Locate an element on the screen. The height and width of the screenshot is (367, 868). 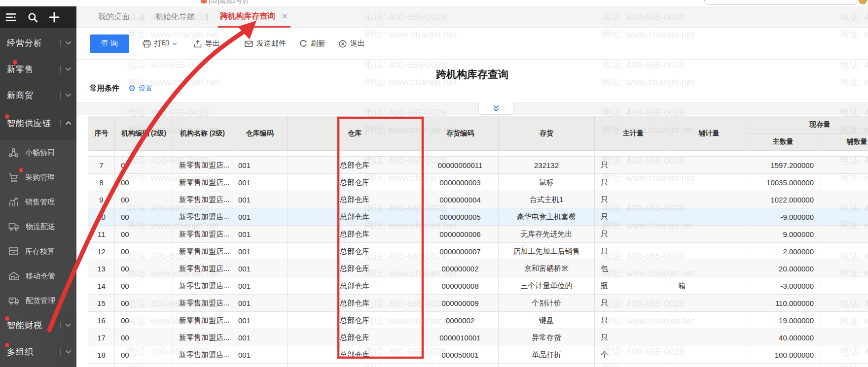
cell-main_qty: 40.000000 is located at coordinates (783, 338).